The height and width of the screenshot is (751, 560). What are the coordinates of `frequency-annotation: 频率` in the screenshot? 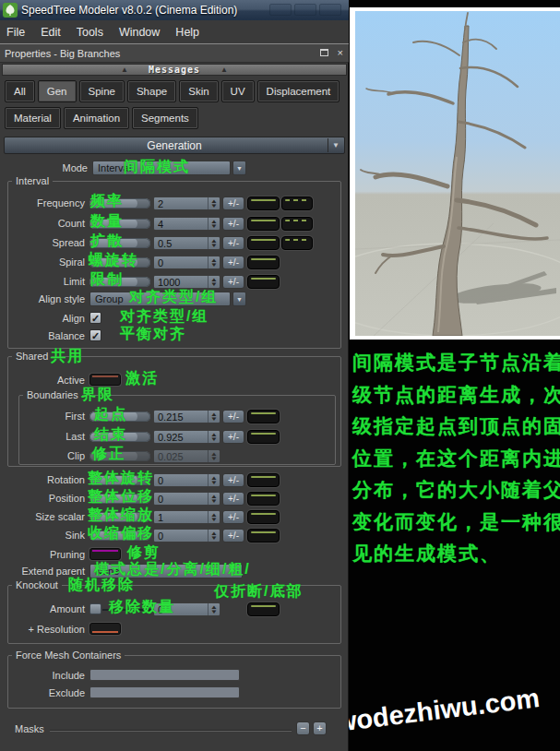 It's located at (107, 201).